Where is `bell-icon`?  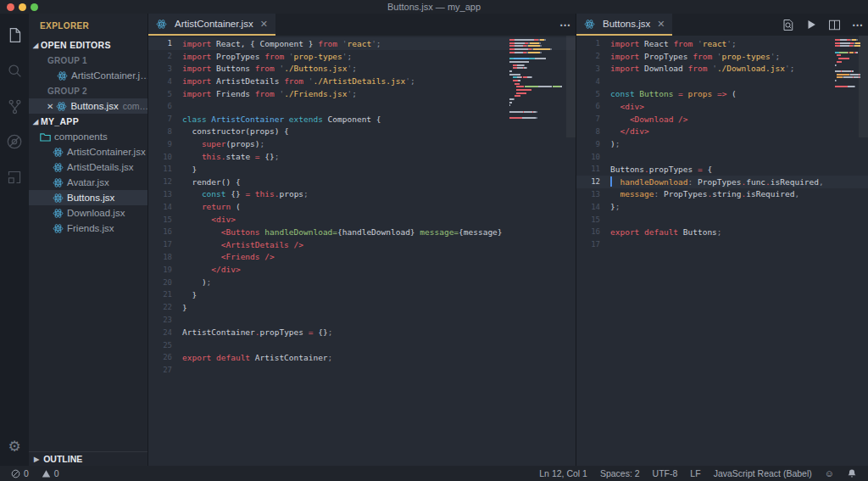
bell-icon is located at coordinates (852, 473).